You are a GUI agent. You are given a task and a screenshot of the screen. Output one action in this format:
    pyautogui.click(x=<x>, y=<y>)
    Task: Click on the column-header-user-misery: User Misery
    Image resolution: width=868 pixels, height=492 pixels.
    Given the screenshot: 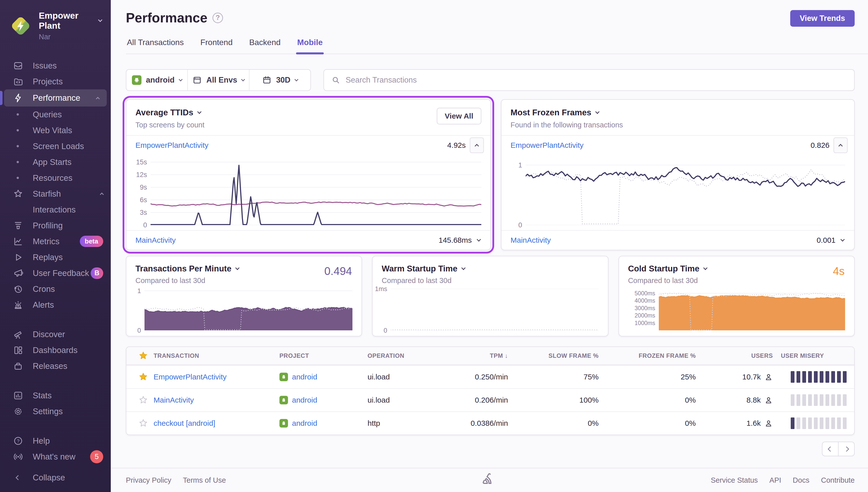 What is the action you would take?
    pyautogui.click(x=813, y=355)
    